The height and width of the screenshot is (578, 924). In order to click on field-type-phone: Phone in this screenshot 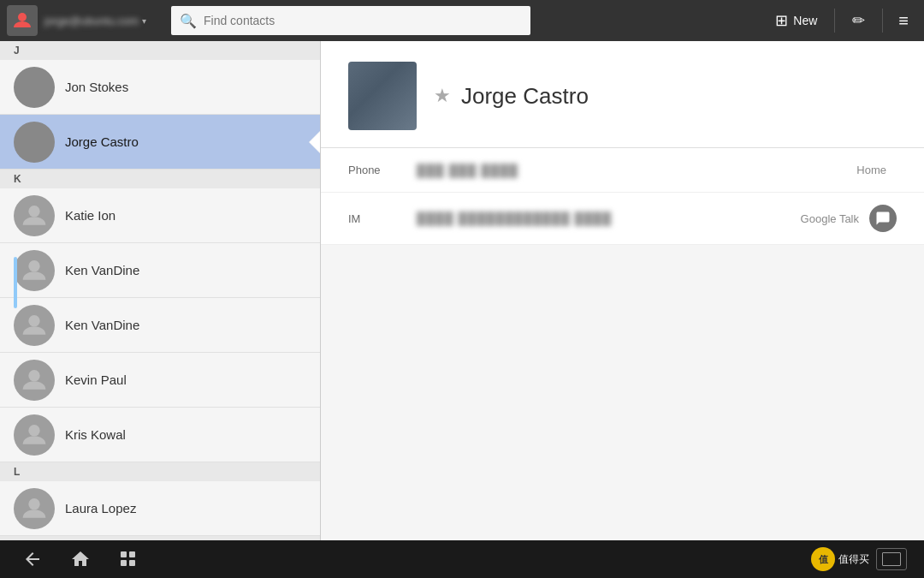, I will do `click(382, 170)`.